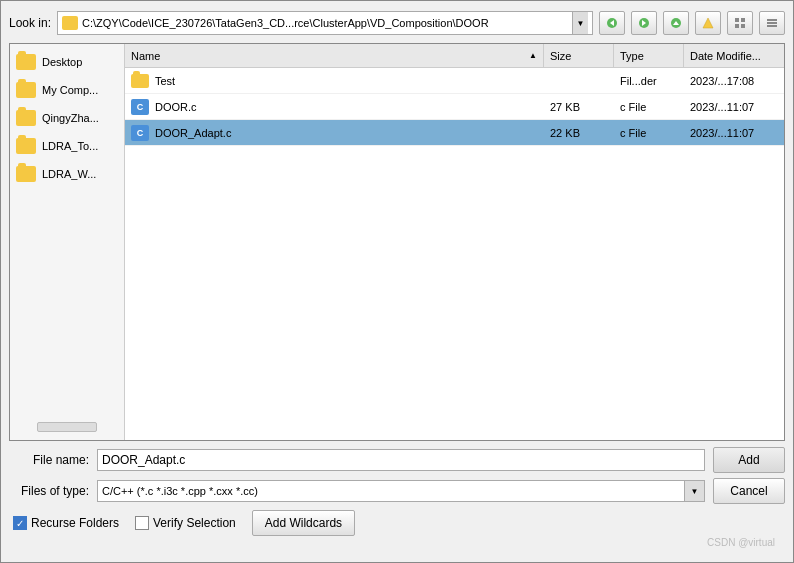 Image resolution: width=794 pixels, height=563 pixels. Describe the element at coordinates (334, 132) in the screenshot. I see `file-cell-name: C DOOR_Adapt.c` at that location.